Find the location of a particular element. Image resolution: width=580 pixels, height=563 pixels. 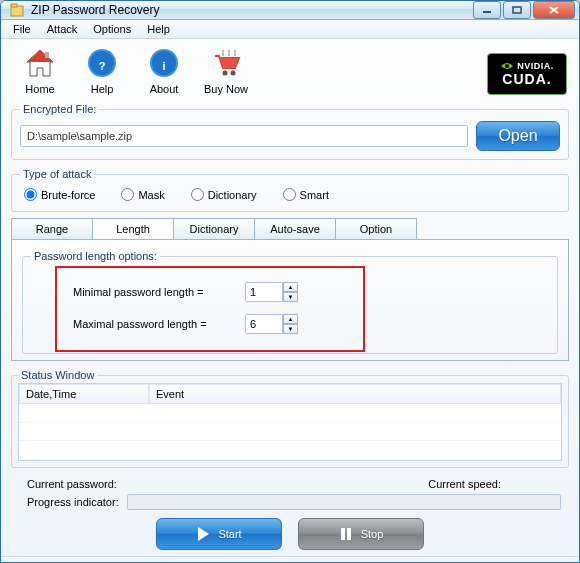

about-icon: i is located at coordinates (164, 63).